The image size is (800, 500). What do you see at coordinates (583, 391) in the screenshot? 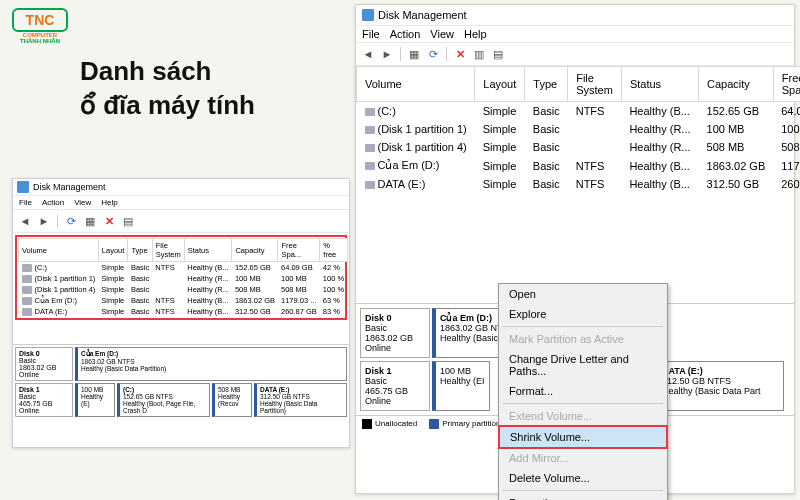
I see `ctx-format: Format...` at bounding box center [583, 391].